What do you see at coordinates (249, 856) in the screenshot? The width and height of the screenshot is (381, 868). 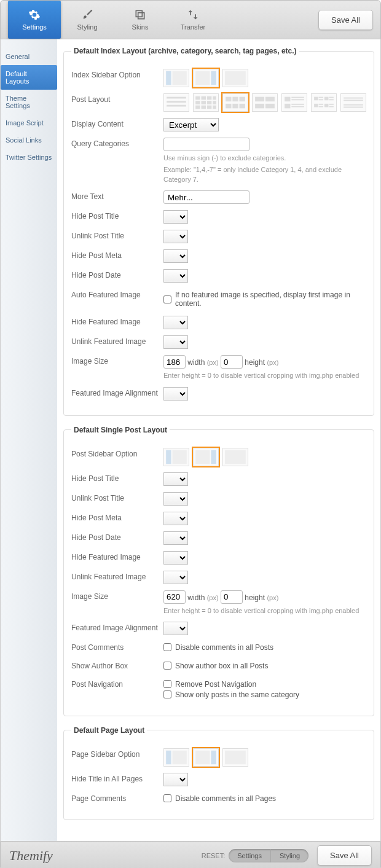 I see `reset-settings-button: Settings` at bounding box center [249, 856].